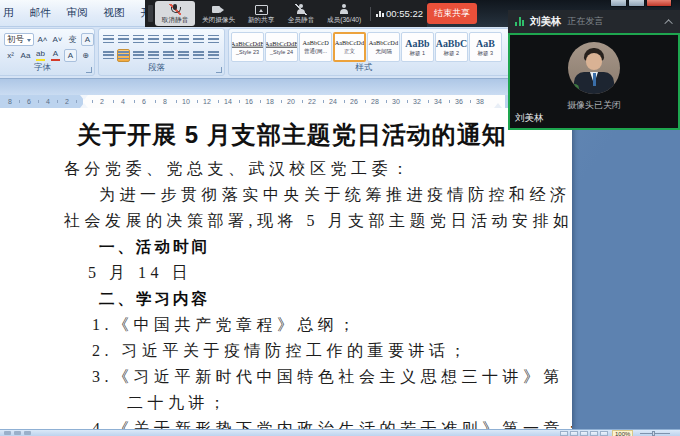 Image resolution: width=680 pixels, height=436 pixels. What do you see at coordinates (56, 56) in the screenshot?
I see `font-color-icon: A` at bounding box center [56, 56].